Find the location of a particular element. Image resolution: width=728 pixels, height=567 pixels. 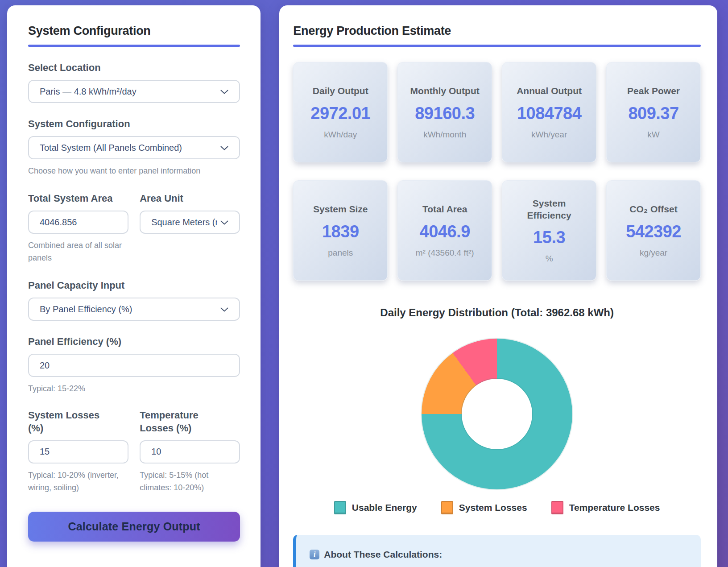

total-system-area-label: Total System Area is located at coordinates (79, 199).